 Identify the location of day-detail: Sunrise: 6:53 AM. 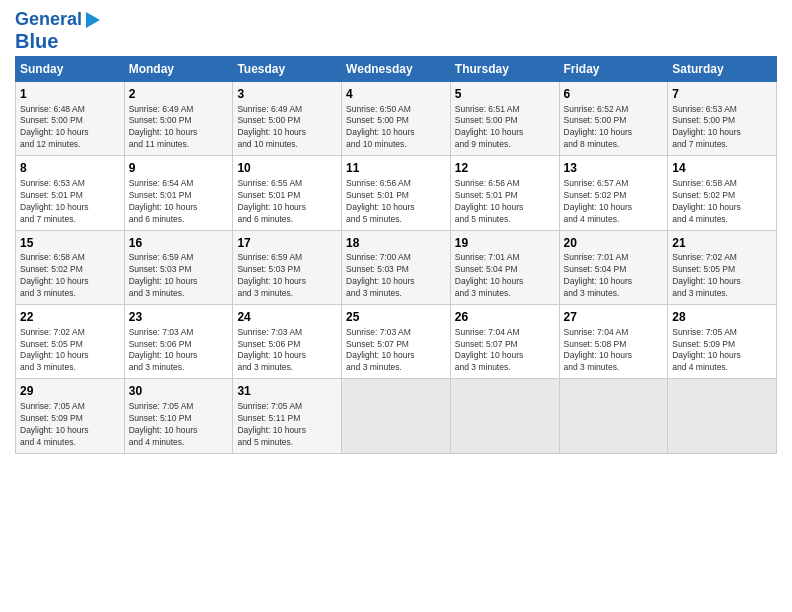
(722, 110).